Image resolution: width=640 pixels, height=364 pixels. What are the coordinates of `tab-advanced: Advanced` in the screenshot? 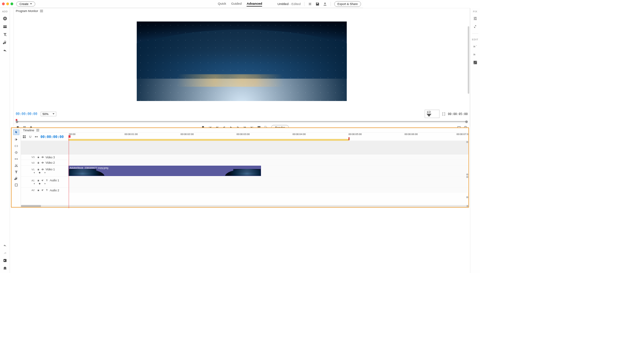 It's located at (255, 4).